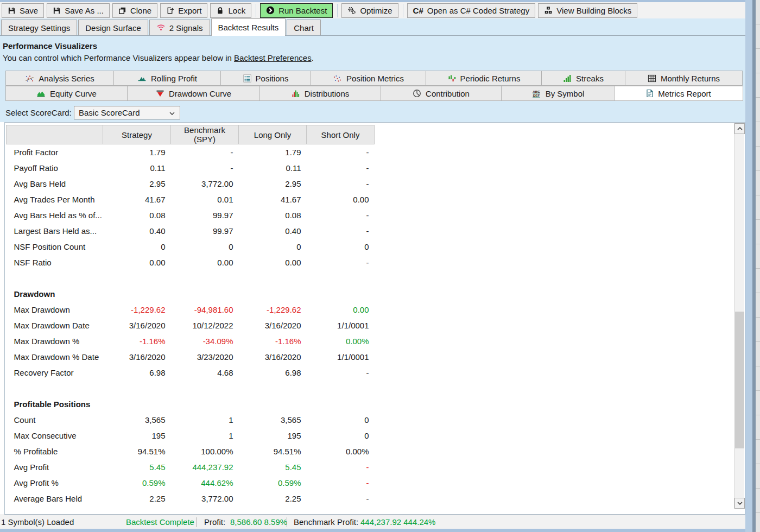 This screenshot has height=532, width=760. What do you see at coordinates (191, 215) in the screenshot?
I see `metric-row: Avg Bars Held as % of...0.0899.970.08-` at bounding box center [191, 215].